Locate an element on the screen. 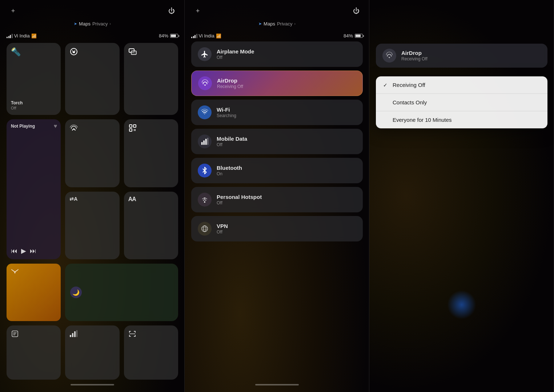 This screenshot has height=392, width=554. focus-tile: 🌙 is located at coordinates (121, 292).